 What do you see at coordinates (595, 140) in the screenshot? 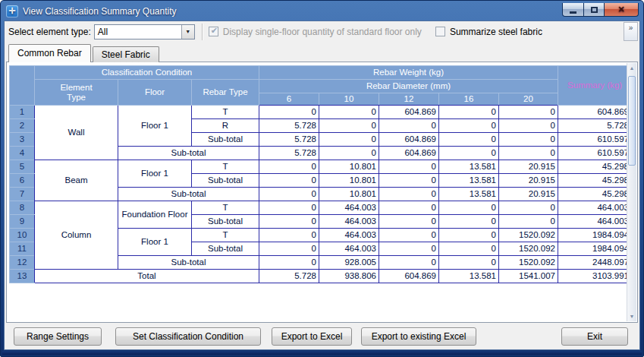
I see `summary-cell: 610.597` at bounding box center [595, 140].